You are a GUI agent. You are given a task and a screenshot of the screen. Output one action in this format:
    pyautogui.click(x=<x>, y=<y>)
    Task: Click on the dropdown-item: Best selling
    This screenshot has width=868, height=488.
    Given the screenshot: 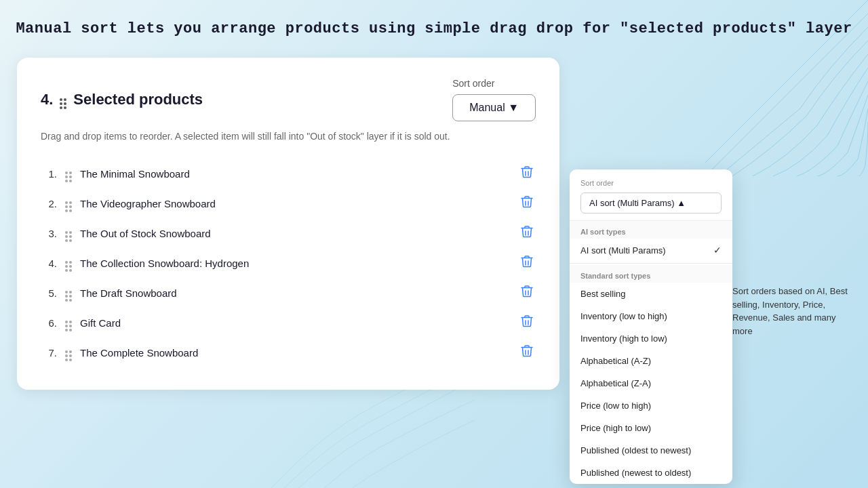 What is the action you would take?
    pyautogui.click(x=651, y=294)
    